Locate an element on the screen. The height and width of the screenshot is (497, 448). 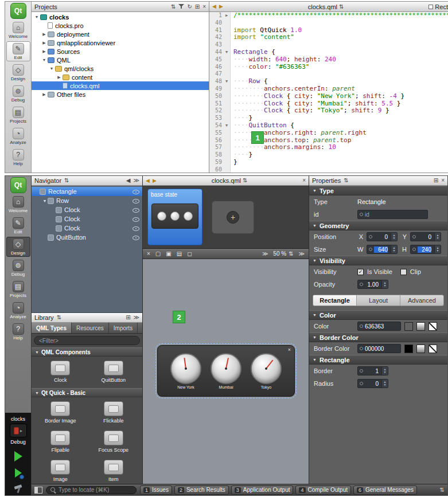
section-header-geometry: ▼ Geometry is located at coordinates (379, 226).